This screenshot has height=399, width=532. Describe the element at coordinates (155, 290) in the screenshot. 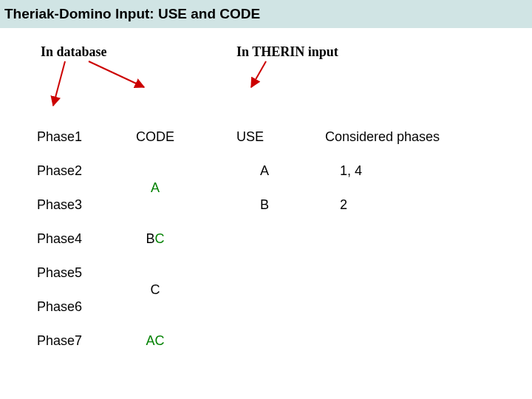

I see `code-row: C` at that location.